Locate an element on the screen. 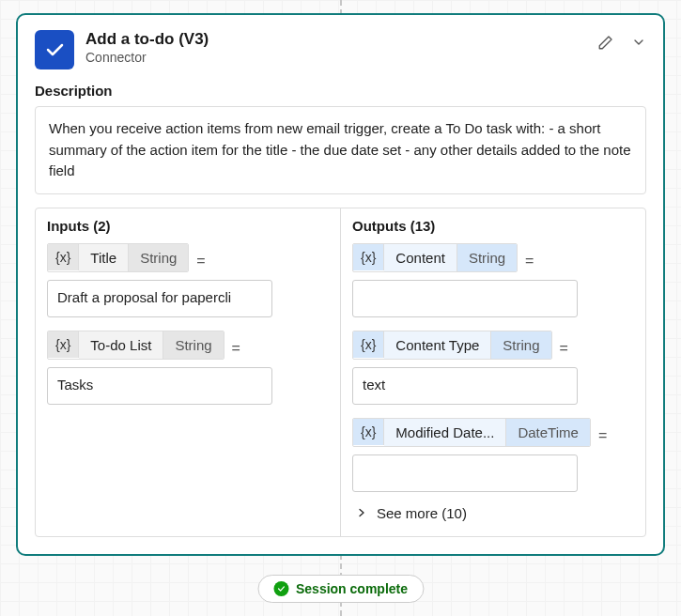  param-type: DateTime is located at coordinates (547, 432).